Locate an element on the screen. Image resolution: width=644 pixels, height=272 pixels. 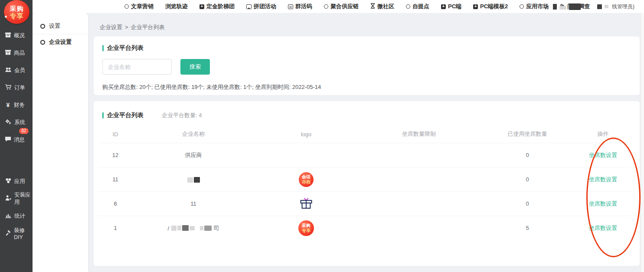
users-icon is located at coordinates (8, 70).